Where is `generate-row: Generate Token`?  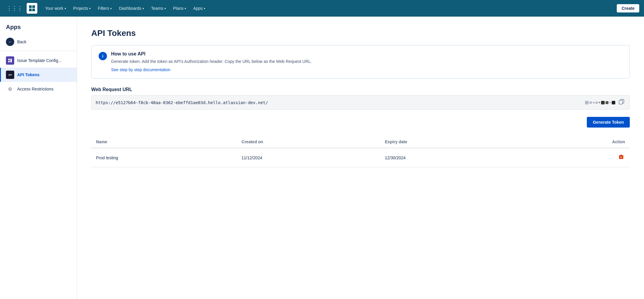
generate-row: Generate Token is located at coordinates (361, 122).